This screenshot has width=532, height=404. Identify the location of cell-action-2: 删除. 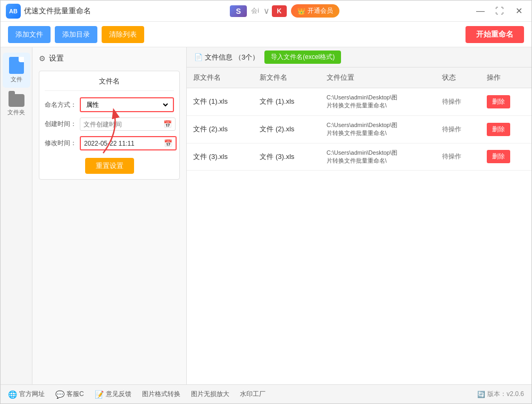
(506, 129).